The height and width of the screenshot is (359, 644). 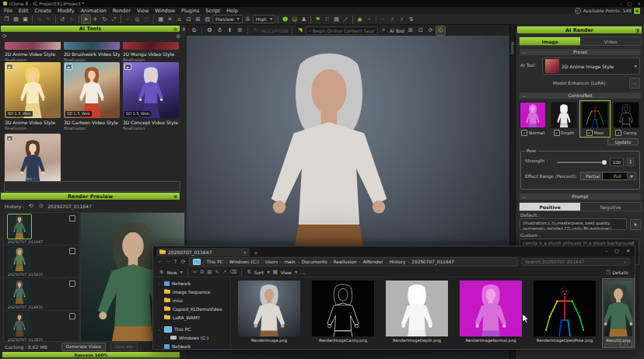 I want to click on render-settings-icon: ⊕, so click(x=176, y=196).